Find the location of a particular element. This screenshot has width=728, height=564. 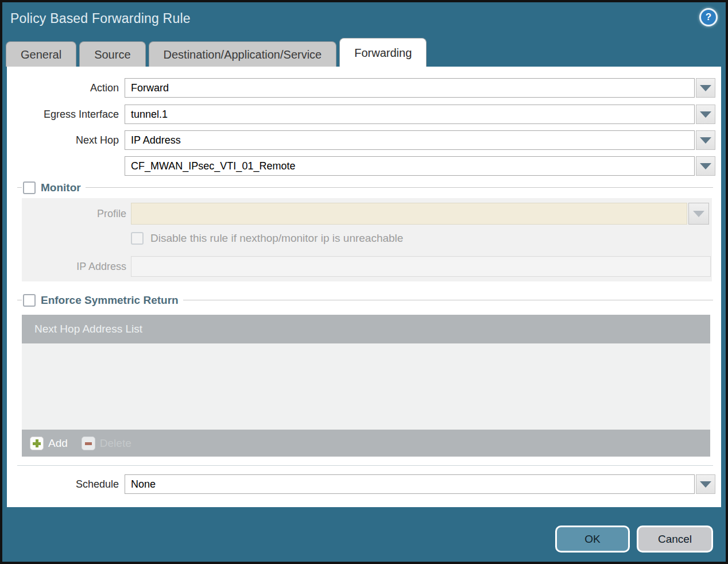

egress-interface-label: Egress Interface is located at coordinates (65, 114).